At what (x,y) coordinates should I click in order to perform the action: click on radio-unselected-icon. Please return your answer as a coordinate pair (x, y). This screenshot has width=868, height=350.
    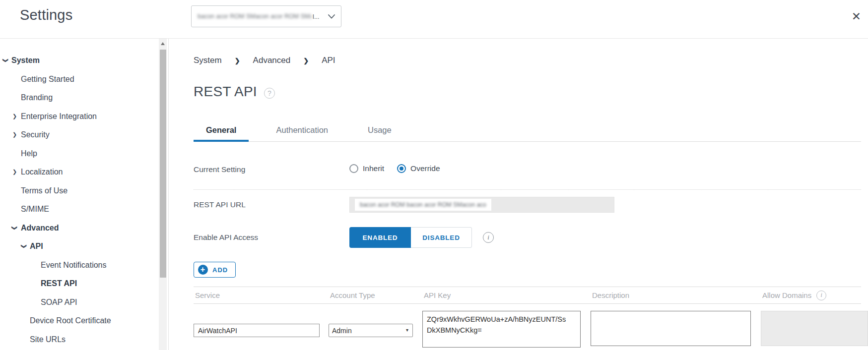
    Looking at the image, I should click on (354, 169).